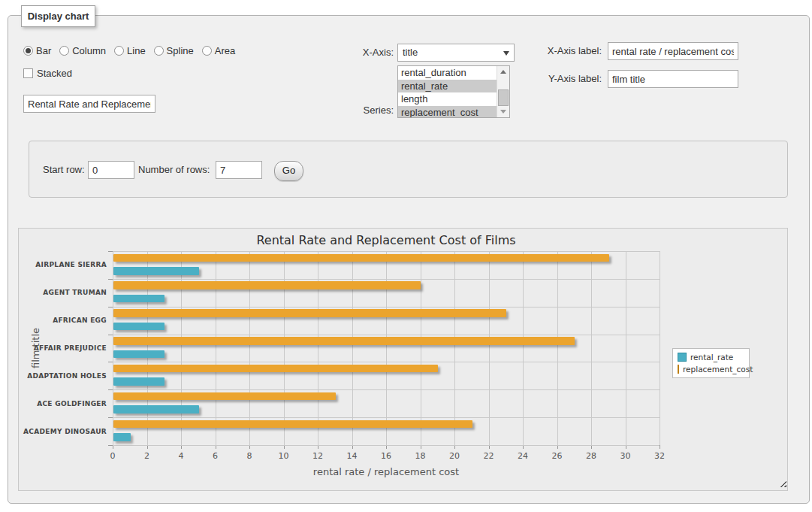 The image size is (812, 512). What do you see at coordinates (216, 456) in the screenshot?
I see `x-tick-label: 6` at bounding box center [216, 456].